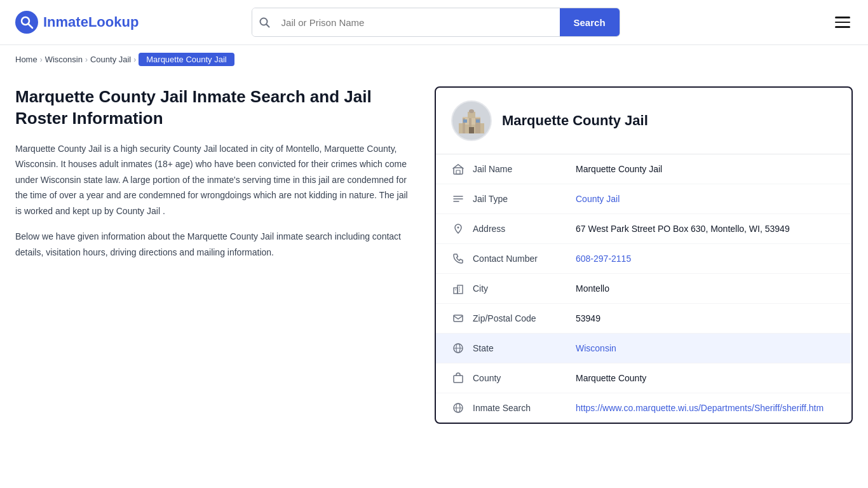 The image size is (868, 488). I want to click on info-row-zip: Zip/Postal Code 53949, so click(644, 319).